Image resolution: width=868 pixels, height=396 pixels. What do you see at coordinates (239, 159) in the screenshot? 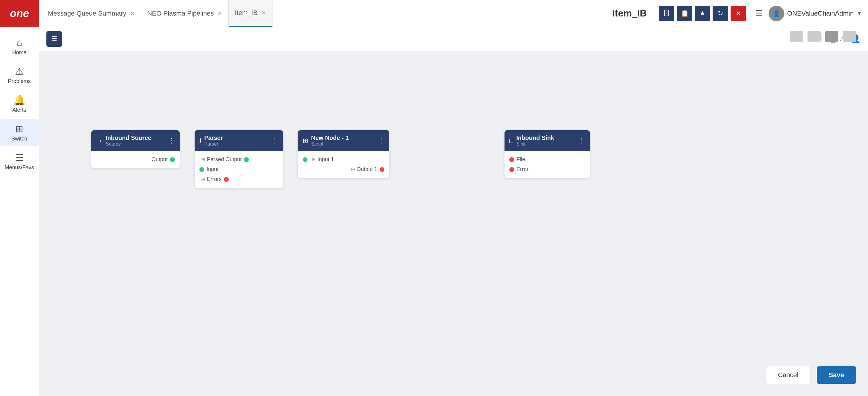
I see `node-parser: I Parser Parser ⋮ ⊞ Parsed Output` at bounding box center [239, 159].